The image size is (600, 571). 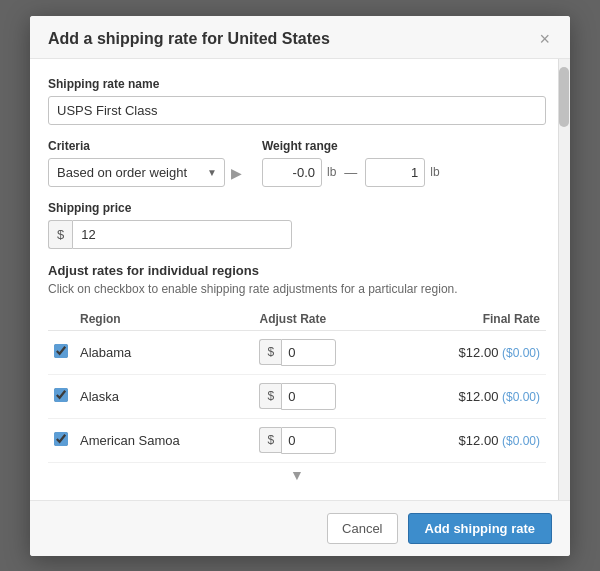 What do you see at coordinates (564, 280) in the screenshot?
I see `scrollbar-track` at bounding box center [564, 280].